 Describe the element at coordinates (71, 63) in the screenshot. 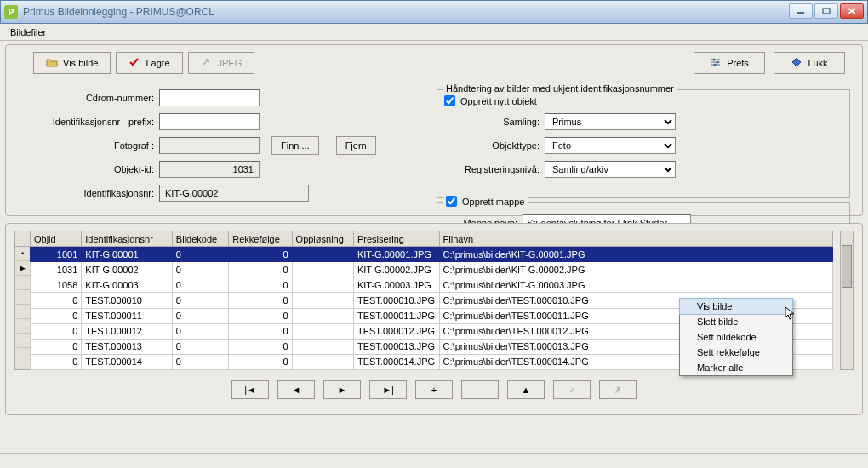

I see `vis-bilde-button: Vis bilde` at that location.